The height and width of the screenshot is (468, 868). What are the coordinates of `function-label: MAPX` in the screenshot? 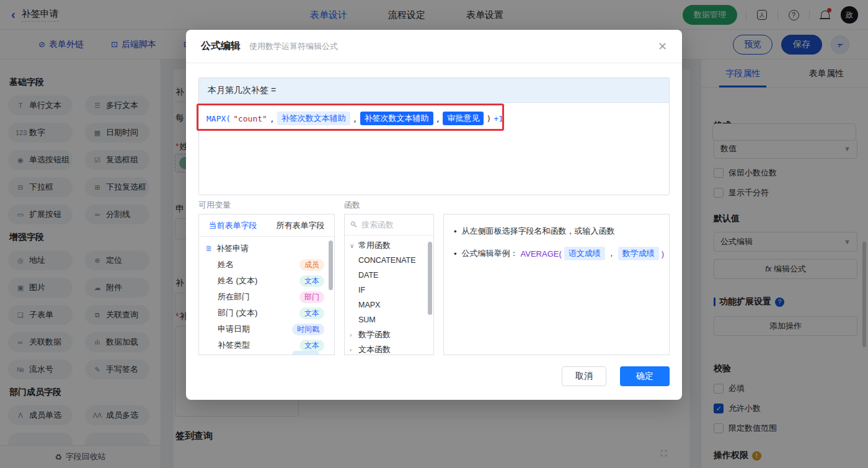 It's located at (370, 305).